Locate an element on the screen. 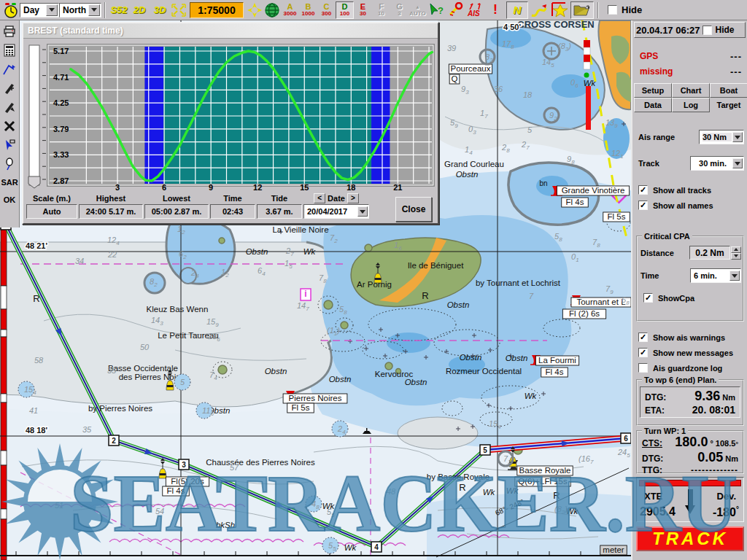  event-star-icon is located at coordinates (560, 10).